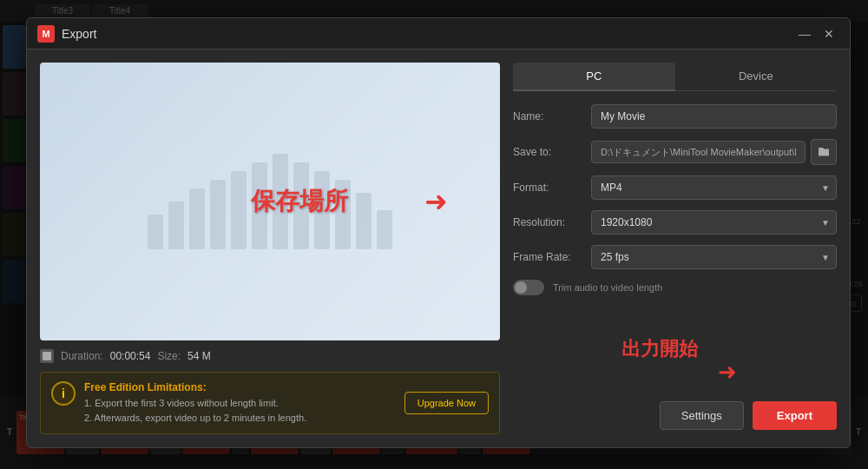 The height and width of the screenshot is (469, 868). I want to click on export-arrow-icon: ➜, so click(727, 372).